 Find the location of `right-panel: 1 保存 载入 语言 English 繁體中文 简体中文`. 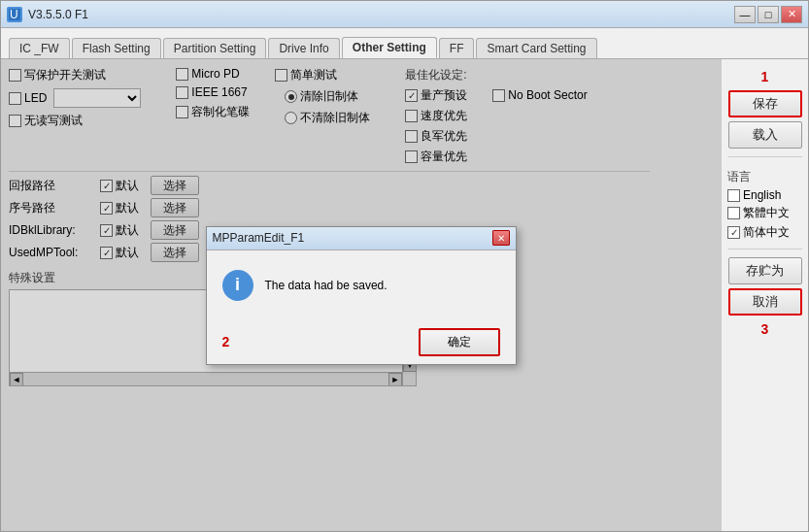

right-panel: 1 保存 载入 语言 English 繁體中文 简体中文 is located at coordinates (764, 295).